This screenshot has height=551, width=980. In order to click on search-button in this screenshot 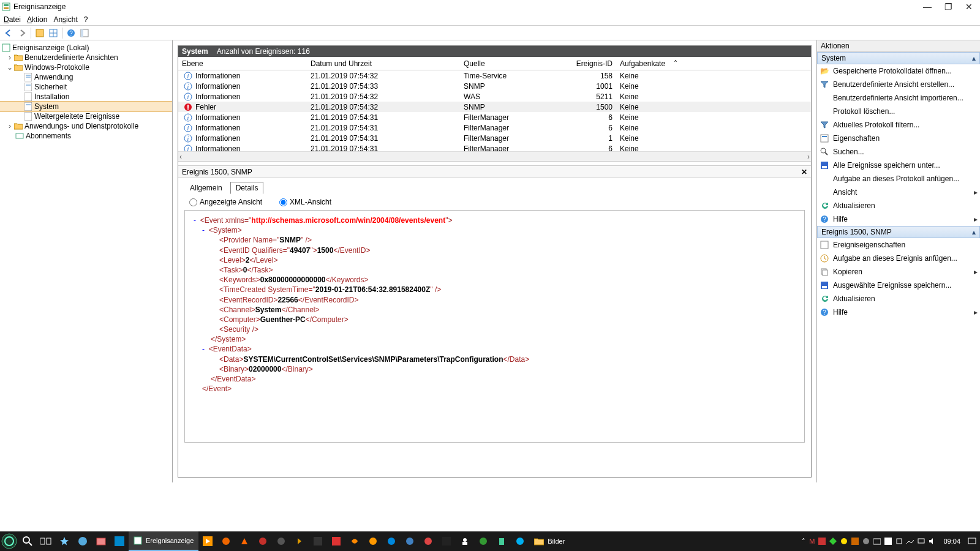, I will do `click(28, 541)`.